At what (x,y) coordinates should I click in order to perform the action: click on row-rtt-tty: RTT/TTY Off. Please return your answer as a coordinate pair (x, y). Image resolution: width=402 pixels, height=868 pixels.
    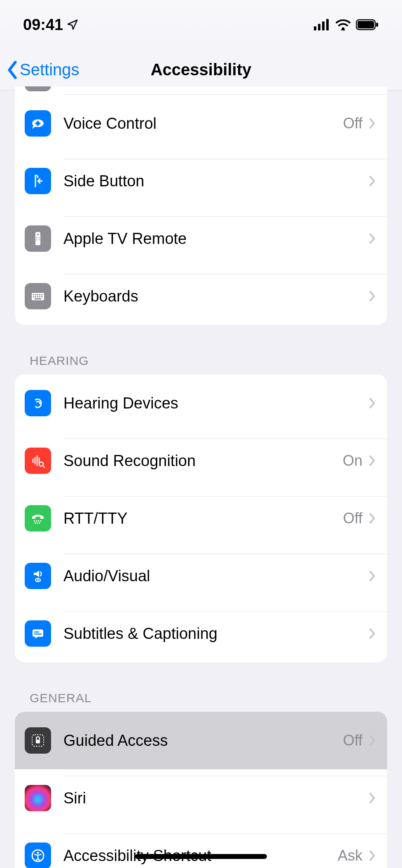
    Looking at the image, I should click on (201, 518).